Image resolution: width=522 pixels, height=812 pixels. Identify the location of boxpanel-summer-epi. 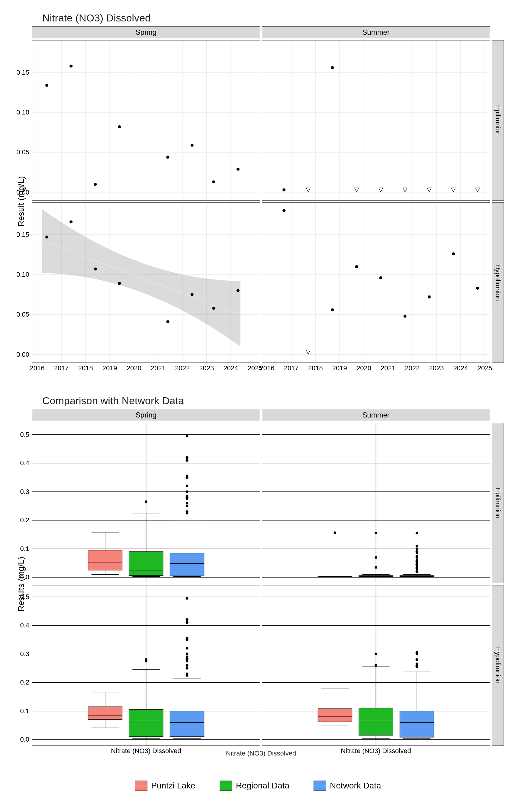
(376, 503).